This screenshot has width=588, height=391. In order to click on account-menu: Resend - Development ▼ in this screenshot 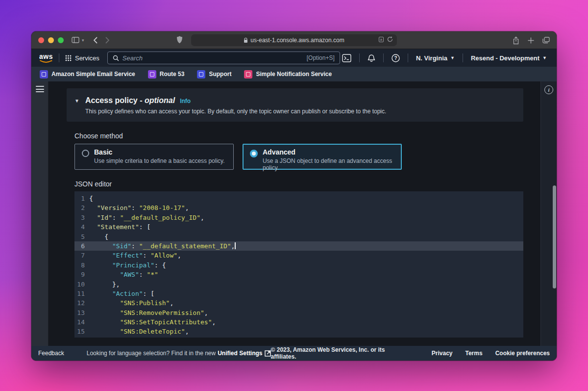, I will do `click(509, 58)`.